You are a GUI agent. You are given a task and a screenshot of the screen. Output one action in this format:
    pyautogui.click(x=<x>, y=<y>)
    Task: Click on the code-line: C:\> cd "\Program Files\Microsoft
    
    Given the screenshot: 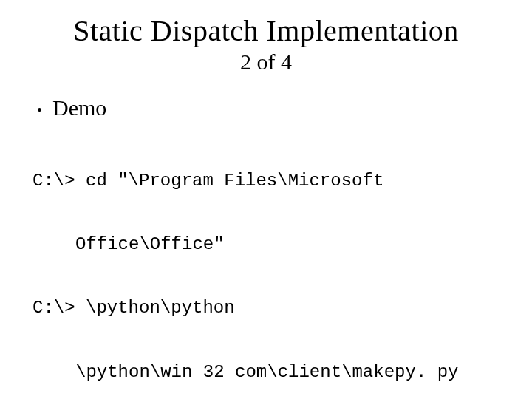 What is the action you would take?
    pyautogui.click(x=267, y=182)
    